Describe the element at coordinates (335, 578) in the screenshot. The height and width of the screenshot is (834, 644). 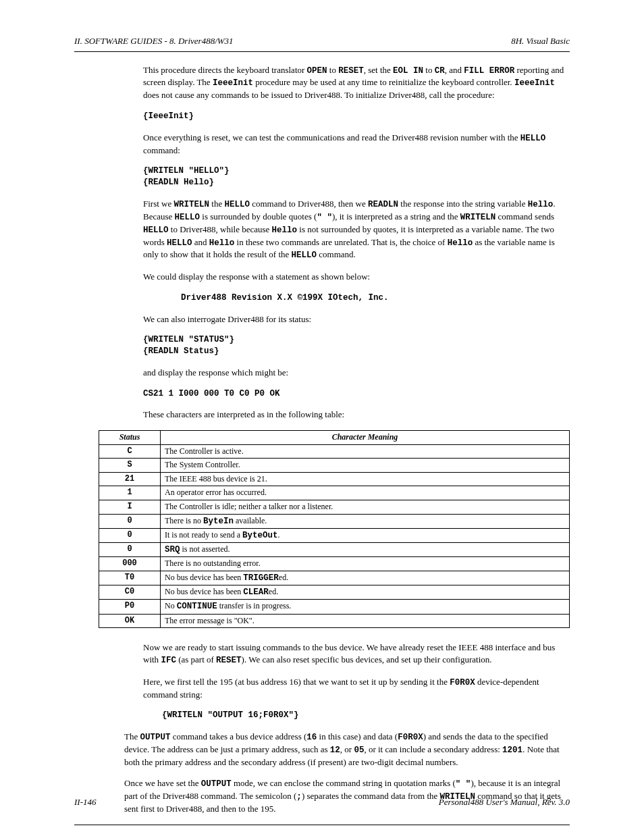
I see `table-row: T0No bus device has been TRIGGERed.` at that location.